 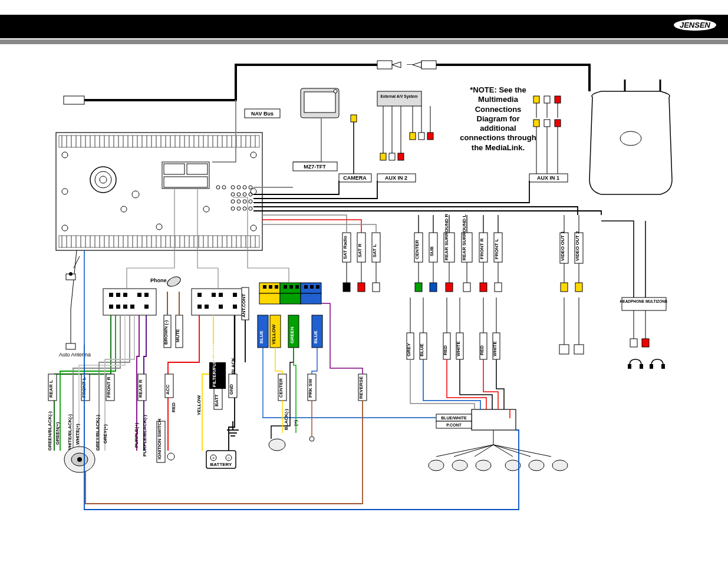 I want to click on svg-text: FRONT R, so click(x=482, y=249).